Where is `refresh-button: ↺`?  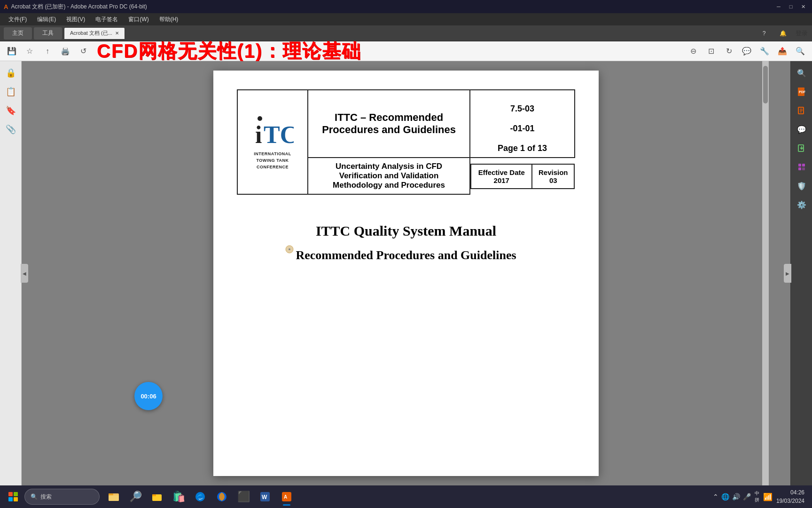
refresh-button: ↺ is located at coordinates (83, 51).